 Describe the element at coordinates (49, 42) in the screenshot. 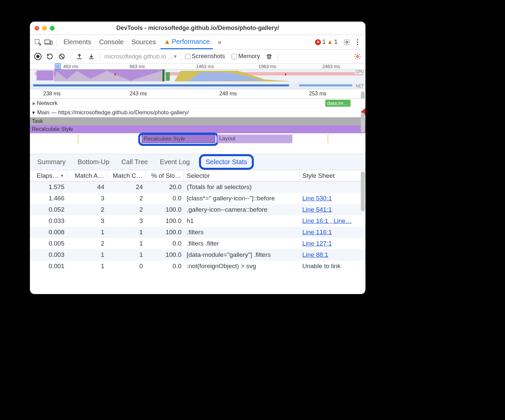

I see `device-toggle-icon` at that location.